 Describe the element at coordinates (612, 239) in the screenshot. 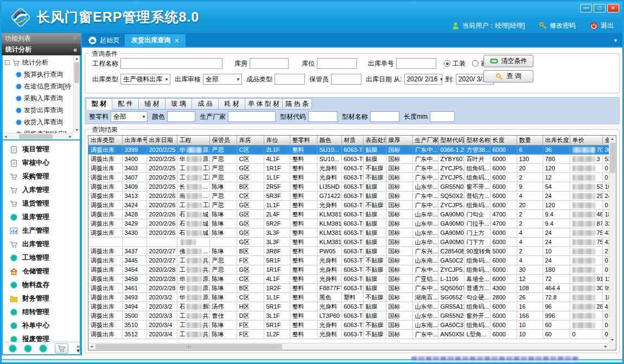

I see `grid-vertical-scrollbar: ▲ ▼` at that location.